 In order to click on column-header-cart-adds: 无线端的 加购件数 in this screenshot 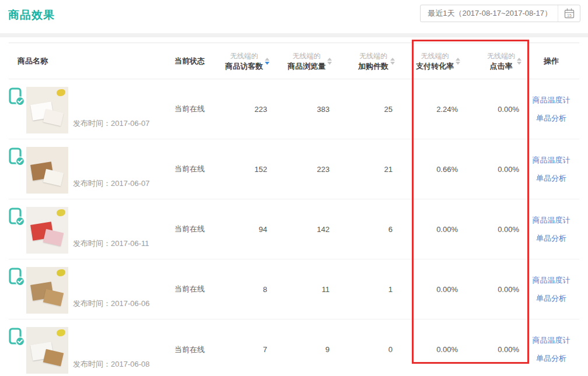, I will do `click(365, 61)`.